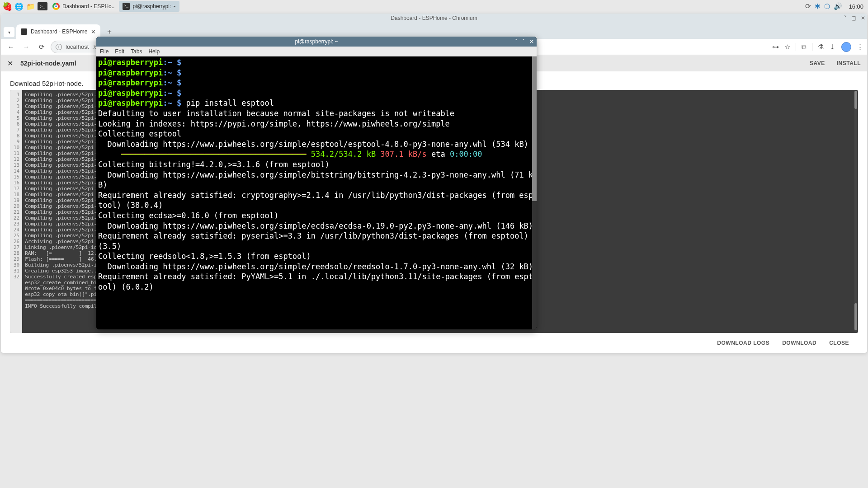 This screenshot has width=868, height=488. I want to click on labs-icon: ⚗, so click(821, 47).